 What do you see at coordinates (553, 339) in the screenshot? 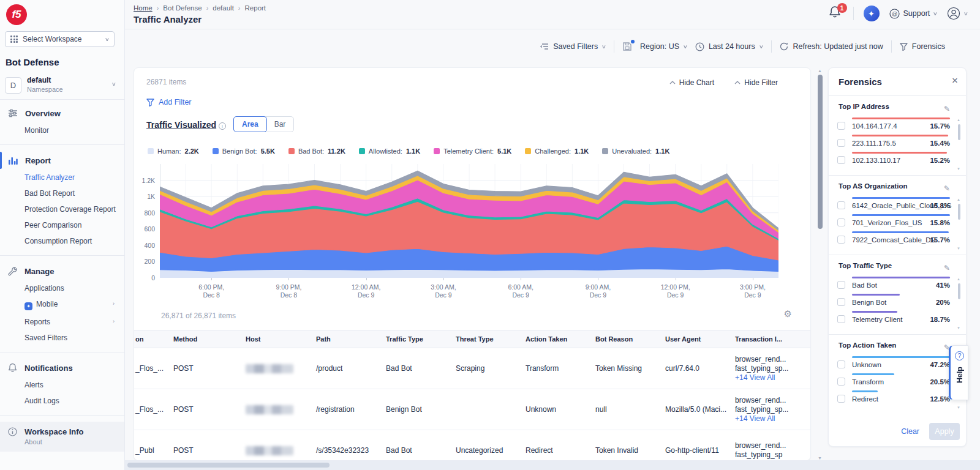
I see `col-action-taken: Action Taken` at bounding box center [553, 339].